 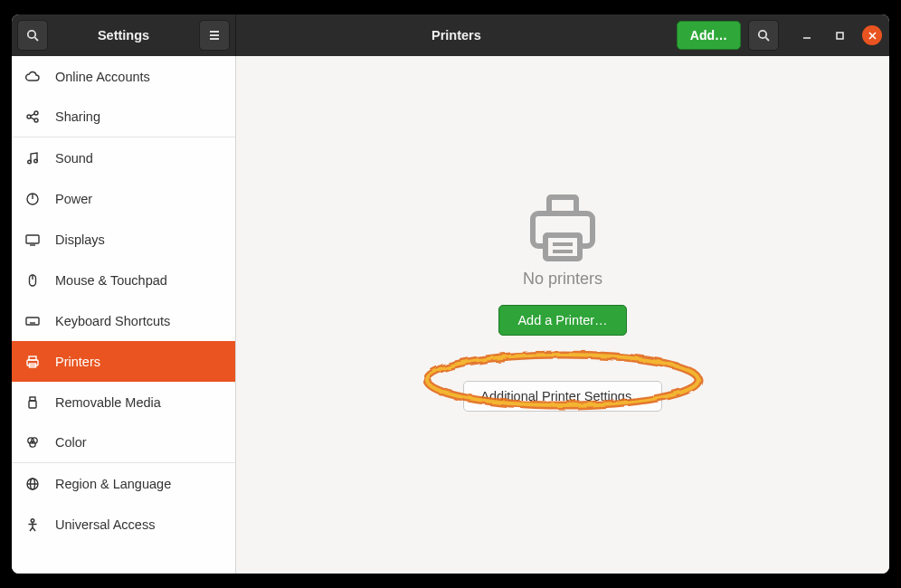 What do you see at coordinates (214, 35) in the screenshot?
I see `hamburger-menu-button` at bounding box center [214, 35].